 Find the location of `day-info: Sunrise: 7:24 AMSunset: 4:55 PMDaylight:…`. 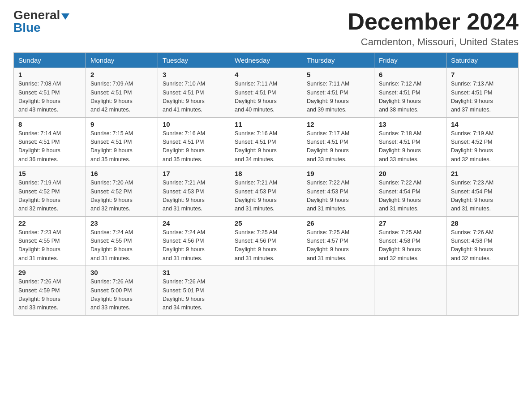

day-info: Sunrise: 7:24 AMSunset: 4:55 PMDaylight:… is located at coordinates (122, 246).